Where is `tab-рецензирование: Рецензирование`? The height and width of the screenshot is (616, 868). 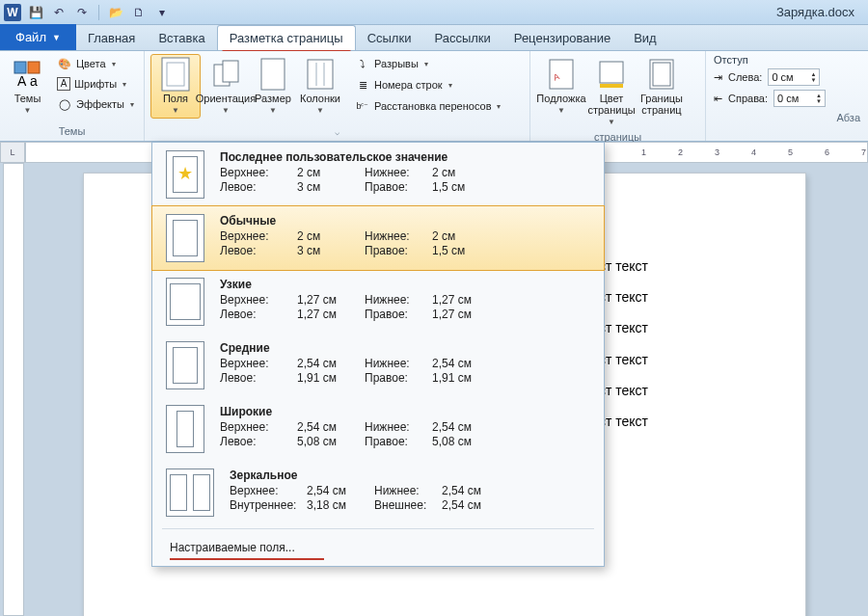 tab-рецензирование: Рецензирование is located at coordinates (562, 38).